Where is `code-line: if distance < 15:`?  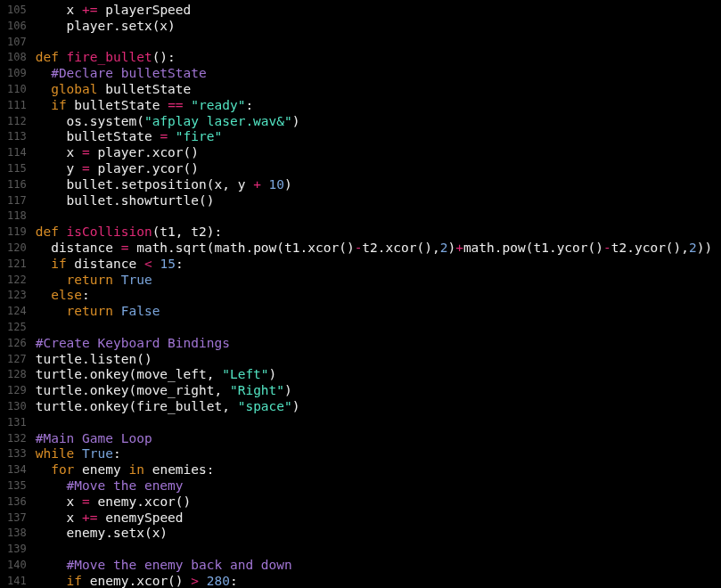
code-line: if distance < 15: is located at coordinates (378, 265).